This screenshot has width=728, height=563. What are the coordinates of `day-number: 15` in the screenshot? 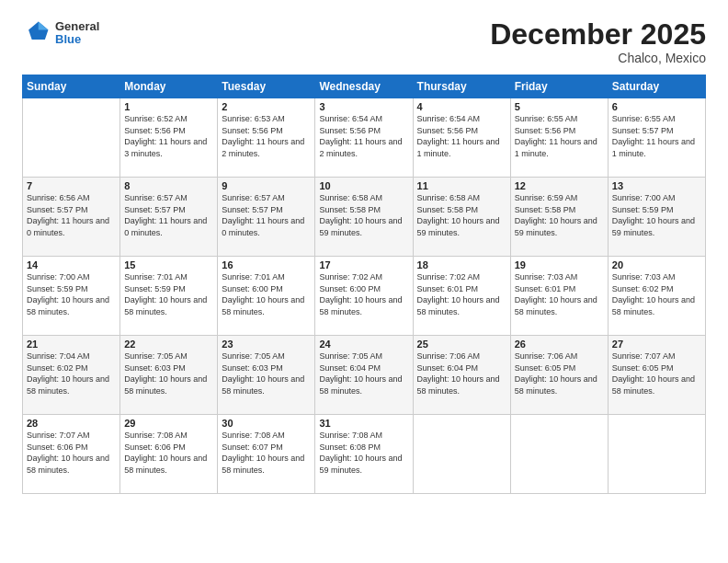 It's located at (169, 265).